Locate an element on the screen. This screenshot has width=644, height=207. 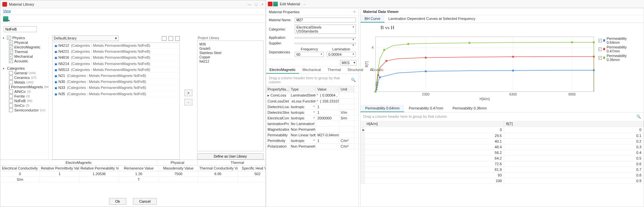
lamination-select: 0.00064 is located at coordinates (341, 54).